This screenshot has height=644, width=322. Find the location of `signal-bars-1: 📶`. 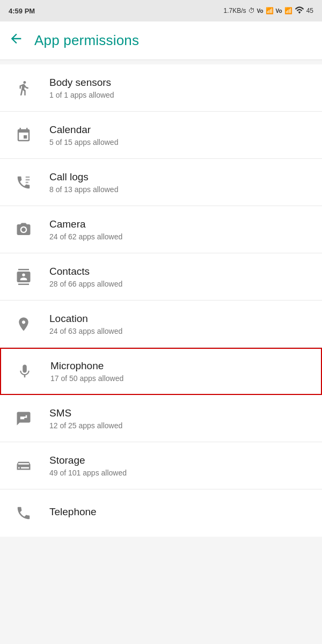

signal-bars-1: 📶 is located at coordinates (269, 11).